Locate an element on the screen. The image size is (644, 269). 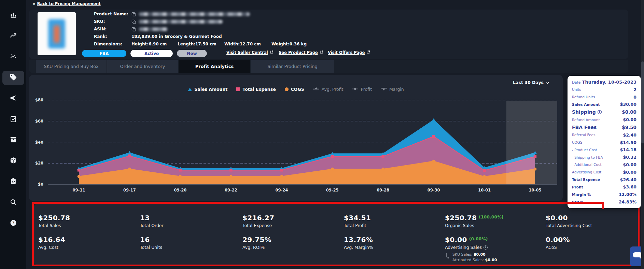
sidebar-item-insights is located at coordinates (13, 57).